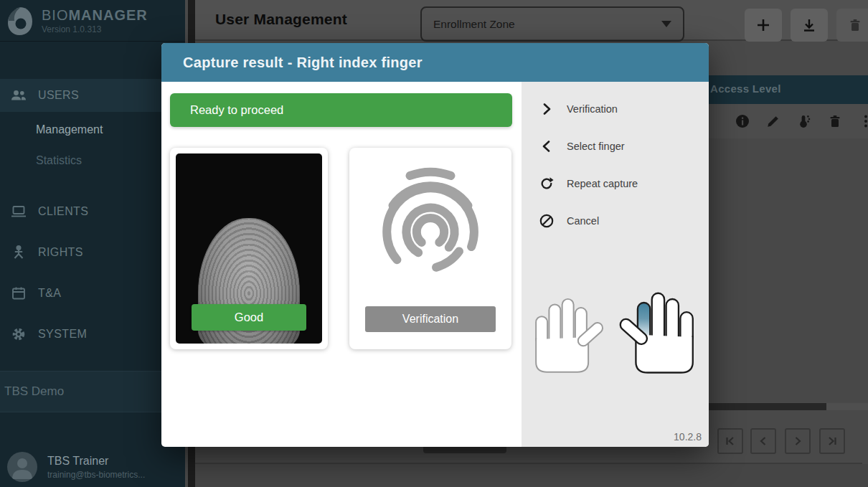  I want to click on users-icon, so click(19, 95).